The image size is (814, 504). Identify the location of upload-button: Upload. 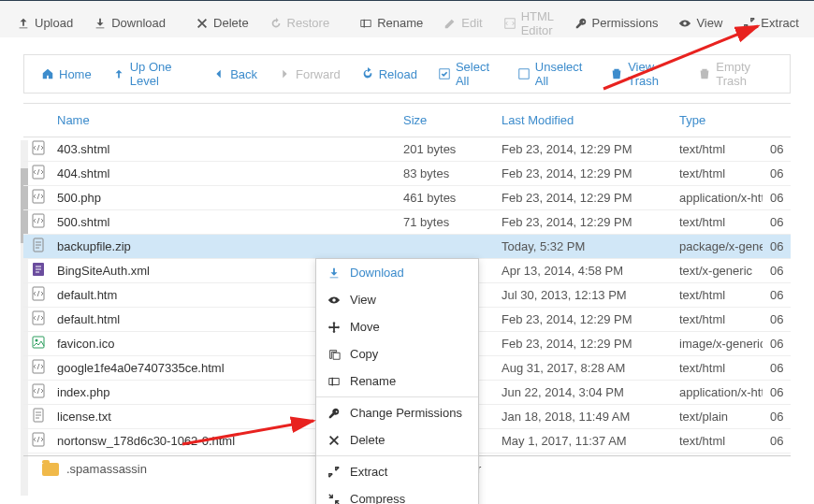
(45, 22).